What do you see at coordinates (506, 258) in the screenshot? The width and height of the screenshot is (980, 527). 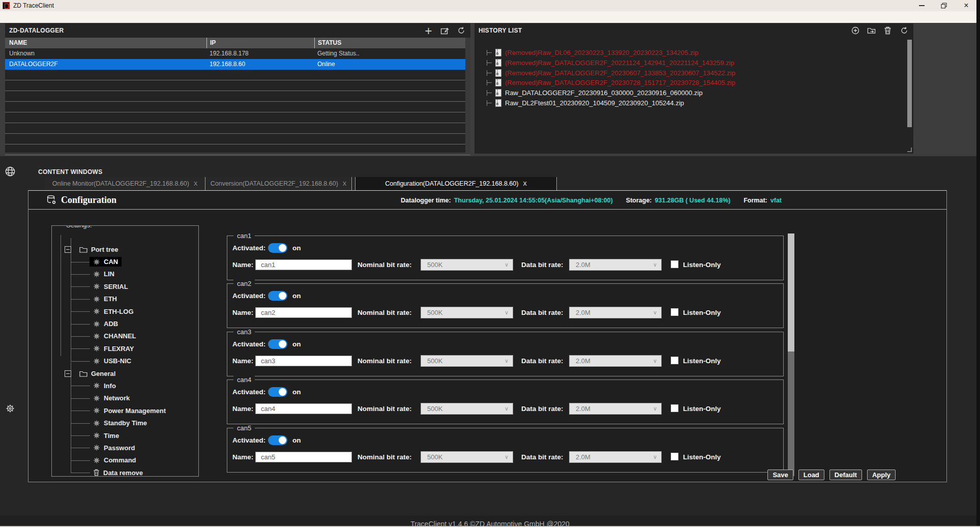 I see `can-group: can1 Activated: on Name: Nominal bit rat…` at bounding box center [506, 258].